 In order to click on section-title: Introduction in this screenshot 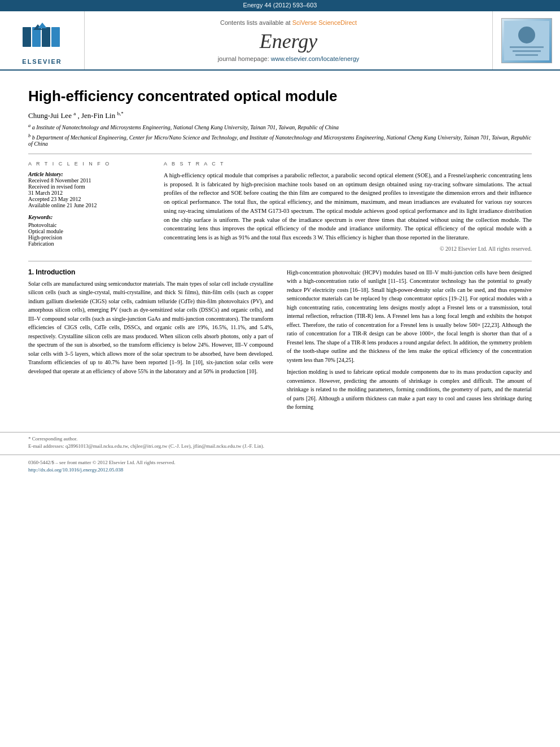, I will do `click(55, 272)`.